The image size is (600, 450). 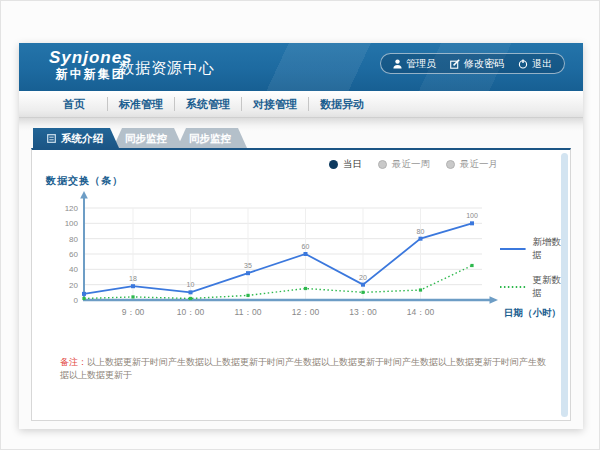 What do you see at coordinates (363, 312) in the screenshot?
I see `svg-text: 13：00` at bounding box center [363, 312].